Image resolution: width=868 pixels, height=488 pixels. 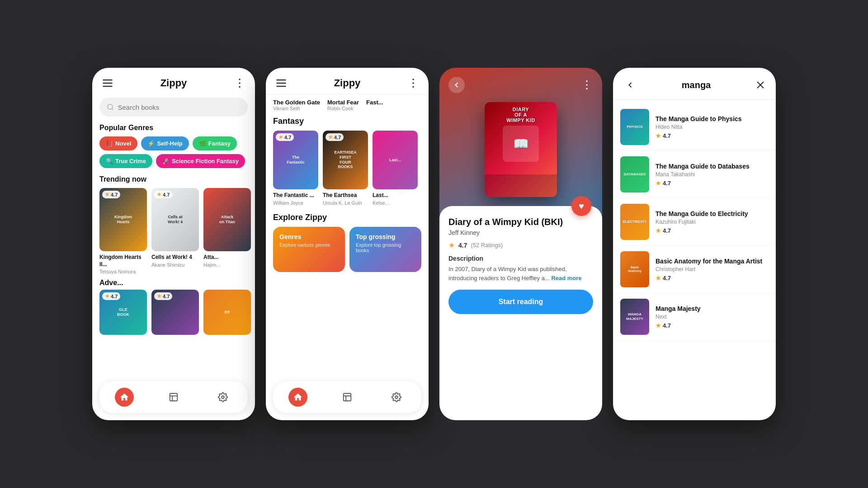 What do you see at coordinates (694, 269) in the screenshot?
I see `list-item: BasicAnatomy Basic Anatomy for the Manga…` at bounding box center [694, 269].